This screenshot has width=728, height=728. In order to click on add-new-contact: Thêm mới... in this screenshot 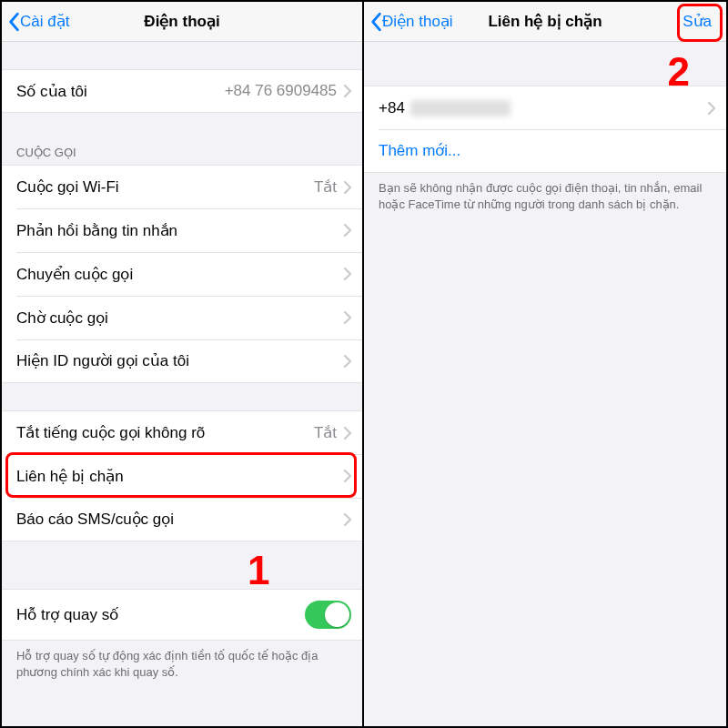, I will do `click(545, 151)`.